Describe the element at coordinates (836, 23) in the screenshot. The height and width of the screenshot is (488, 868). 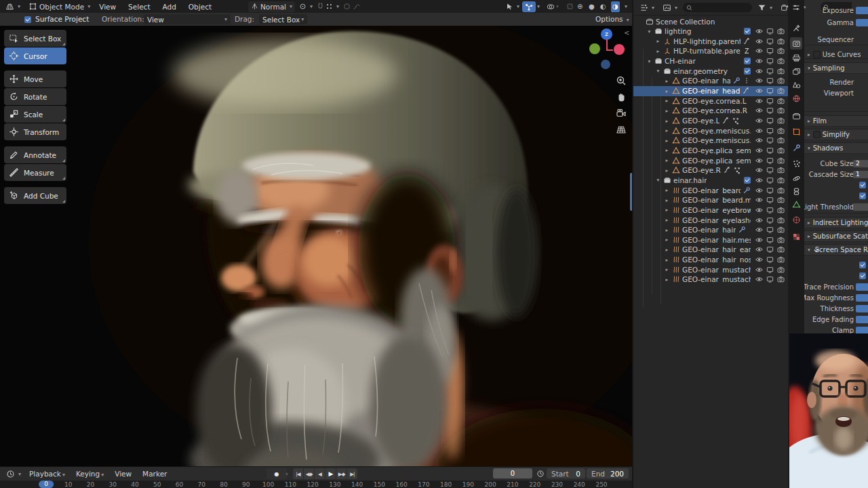
I see `props-row-gamma: Gamma` at that location.